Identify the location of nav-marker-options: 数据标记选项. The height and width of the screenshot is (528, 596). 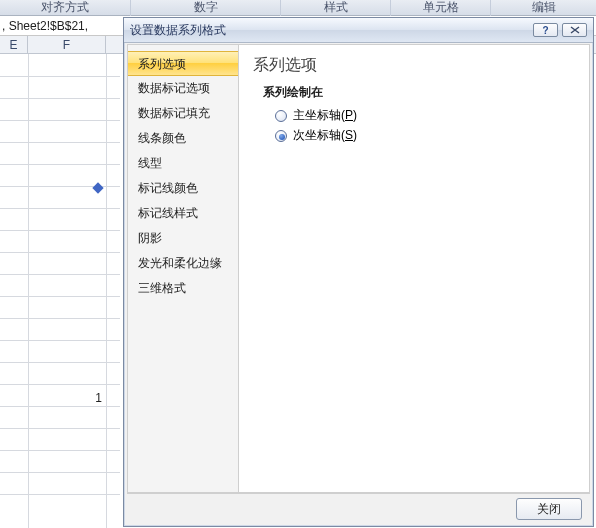
(183, 88).